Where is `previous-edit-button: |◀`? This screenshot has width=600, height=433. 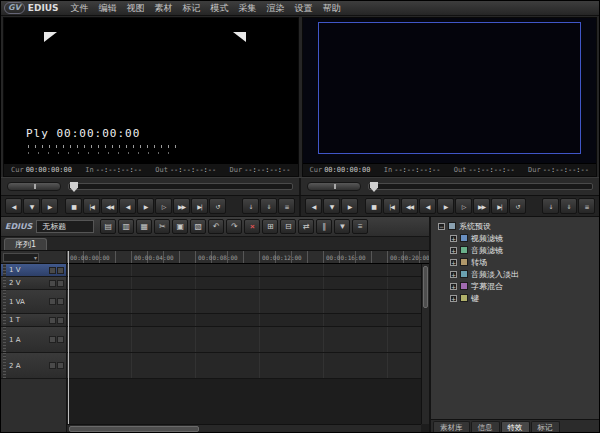 previous-edit-button: |◀ is located at coordinates (392, 206).